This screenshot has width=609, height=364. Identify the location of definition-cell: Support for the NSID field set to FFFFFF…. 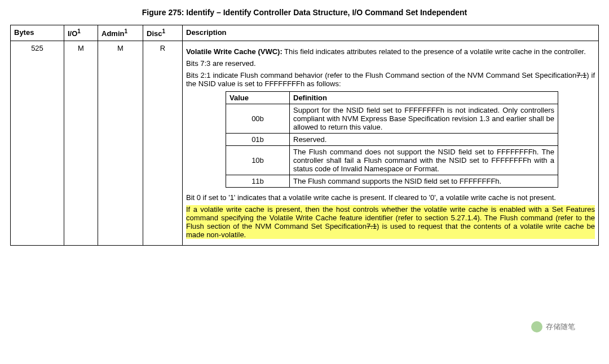
(424, 119).